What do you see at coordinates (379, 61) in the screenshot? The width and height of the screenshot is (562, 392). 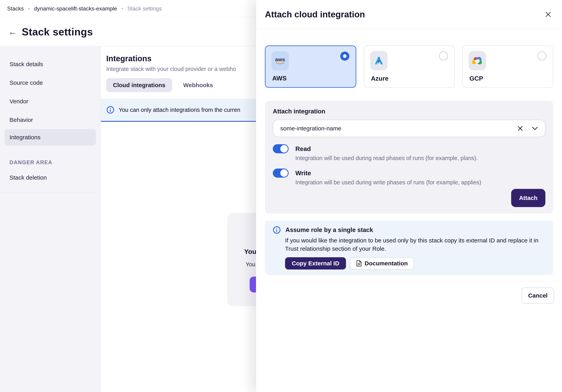 I see `azure-logo-icon` at bounding box center [379, 61].